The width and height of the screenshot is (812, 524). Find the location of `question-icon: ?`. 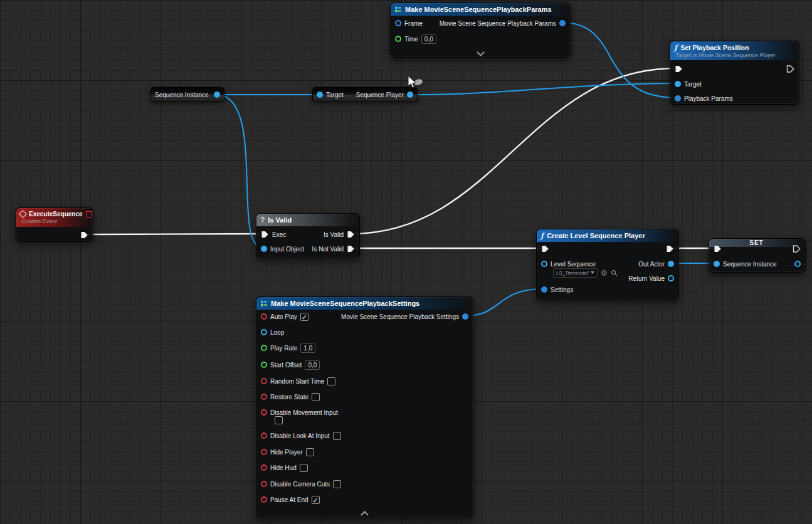

question-icon: ? is located at coordinates (262, 220).